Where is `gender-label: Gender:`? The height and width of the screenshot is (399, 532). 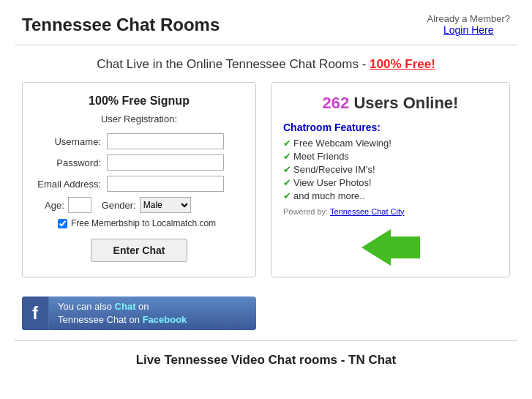
gender-label: Gender: is located at coordinates (119, 205).